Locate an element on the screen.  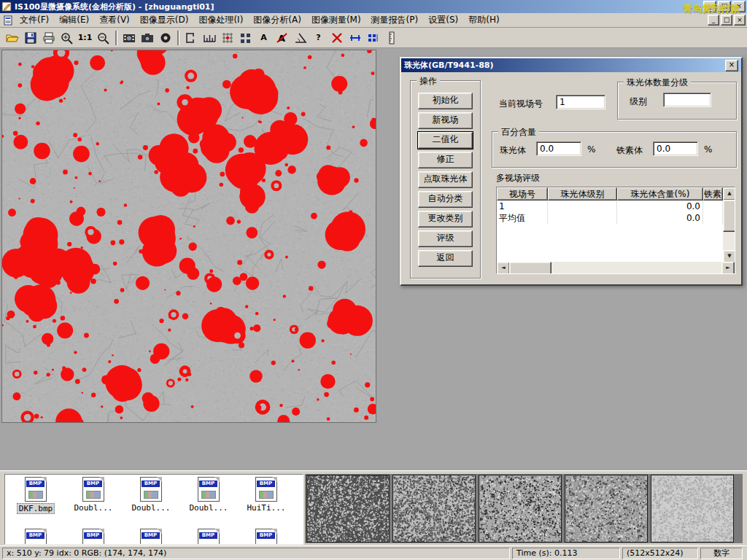
scroll-left-button: ◄ is located at coordinates (503, 268).